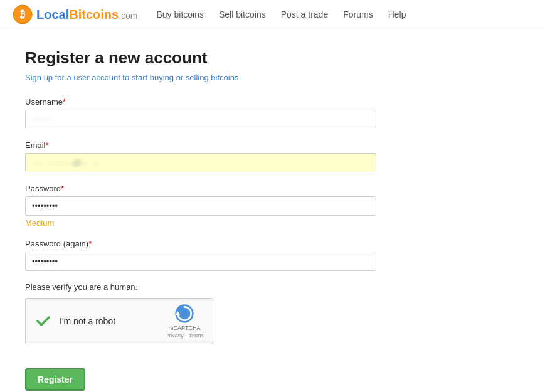  I want to click on page-subtitle: Sign up for a user account to start buyi…, so click(238, 78).